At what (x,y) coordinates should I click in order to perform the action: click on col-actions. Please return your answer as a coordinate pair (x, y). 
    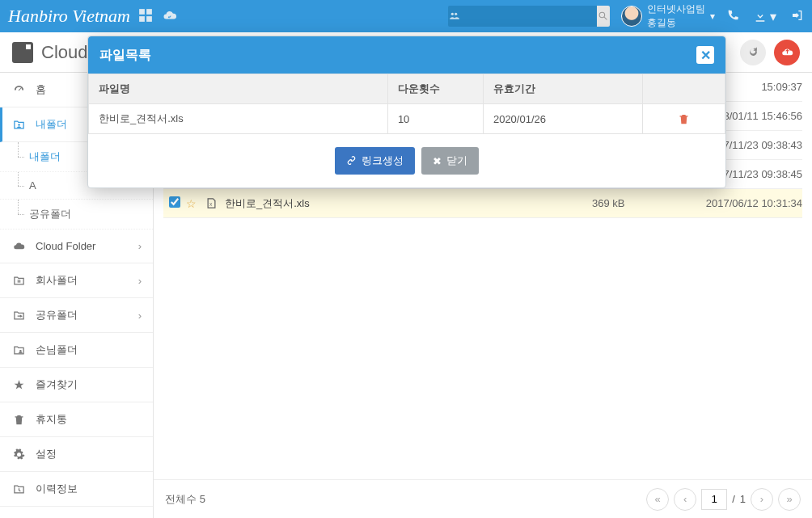
    Looking at the image, I should click on (683, 89).